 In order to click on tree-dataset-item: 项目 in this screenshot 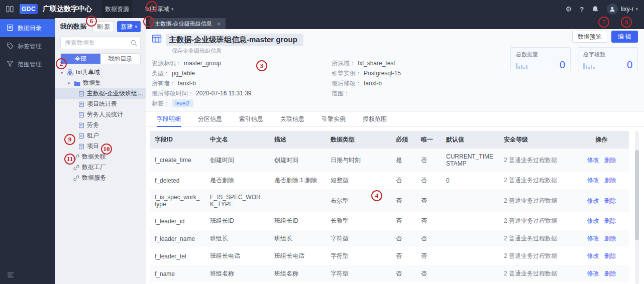, I will do `click(100, 147)`.